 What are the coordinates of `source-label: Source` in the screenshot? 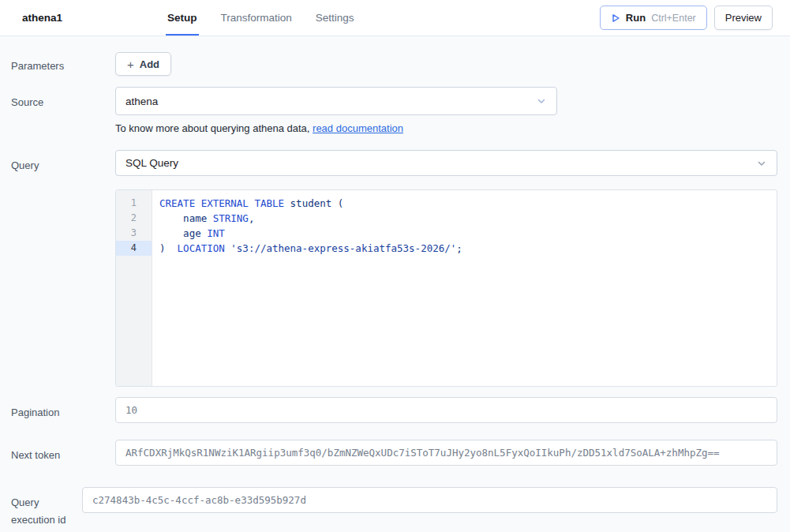 It's located at (58, 99).